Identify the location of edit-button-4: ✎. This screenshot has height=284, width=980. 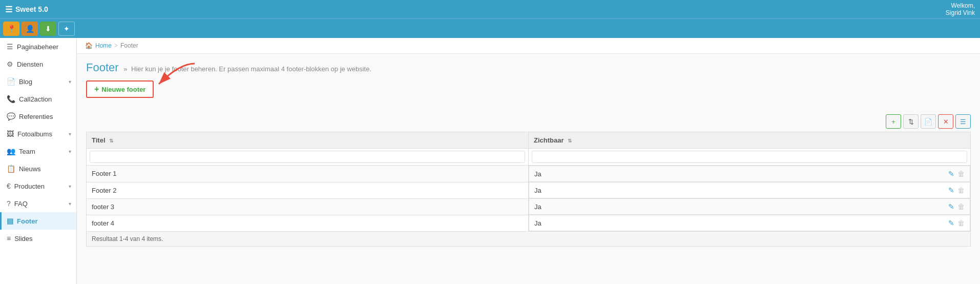
(951, 223).